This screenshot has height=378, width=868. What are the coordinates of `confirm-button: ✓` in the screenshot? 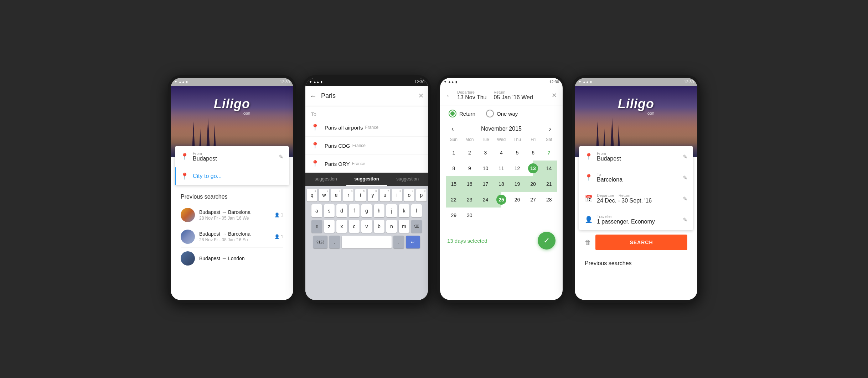 It's located at (547, 241).